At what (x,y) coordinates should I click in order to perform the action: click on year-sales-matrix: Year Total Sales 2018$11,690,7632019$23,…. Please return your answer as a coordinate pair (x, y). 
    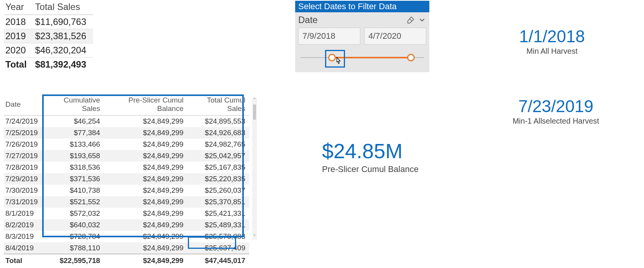
    Looking at the image, I should click on (48, 36).